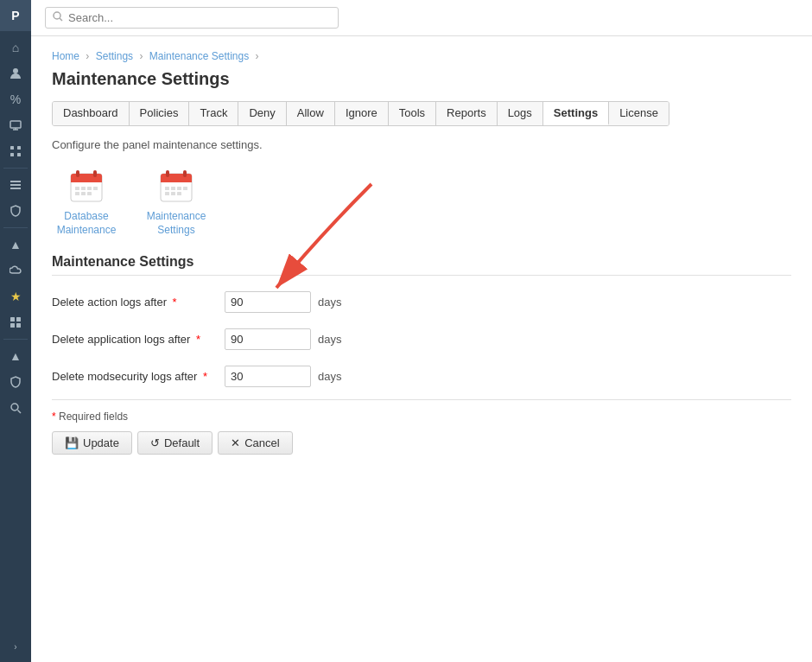 The height and width of the screenshot is (662, 812). Describe the element at coordinates (422, 377) in the screenshot. I see `form-row-modsec-logs: Delete modsecurity logs after * days` at that location.